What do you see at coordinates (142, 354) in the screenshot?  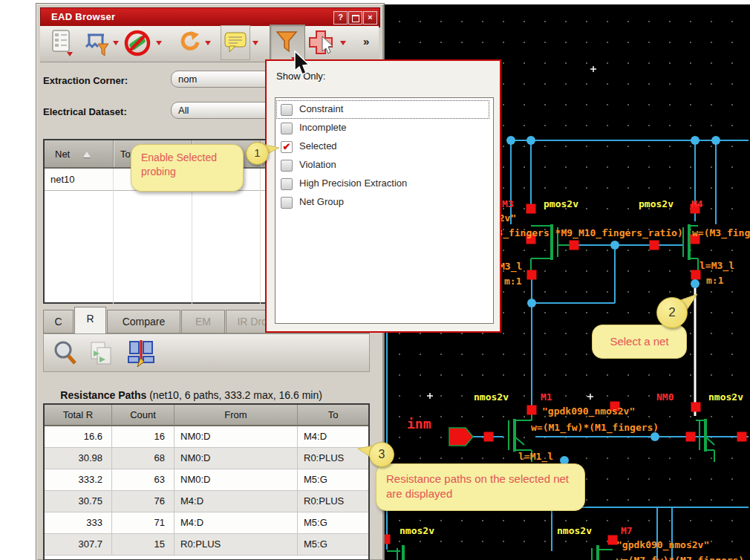 I see `compare-results-icon` at bounding box center [142, 354].